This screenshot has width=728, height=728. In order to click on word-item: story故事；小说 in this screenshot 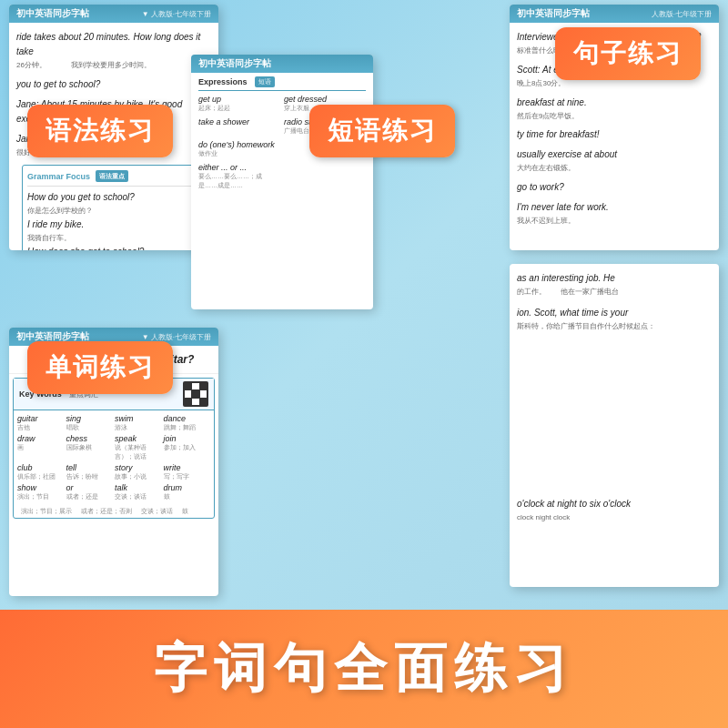, I will do `click(138, 472)`.